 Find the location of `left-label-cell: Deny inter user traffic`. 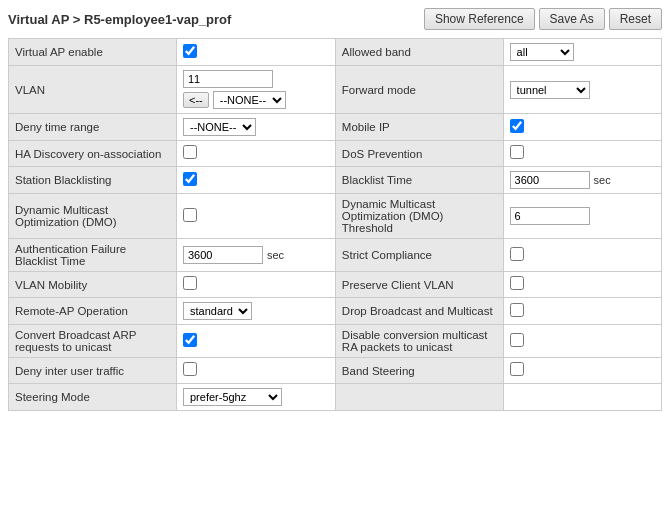

left-label-cell: Deny inter user traffic is located at coordinates (93, 371).